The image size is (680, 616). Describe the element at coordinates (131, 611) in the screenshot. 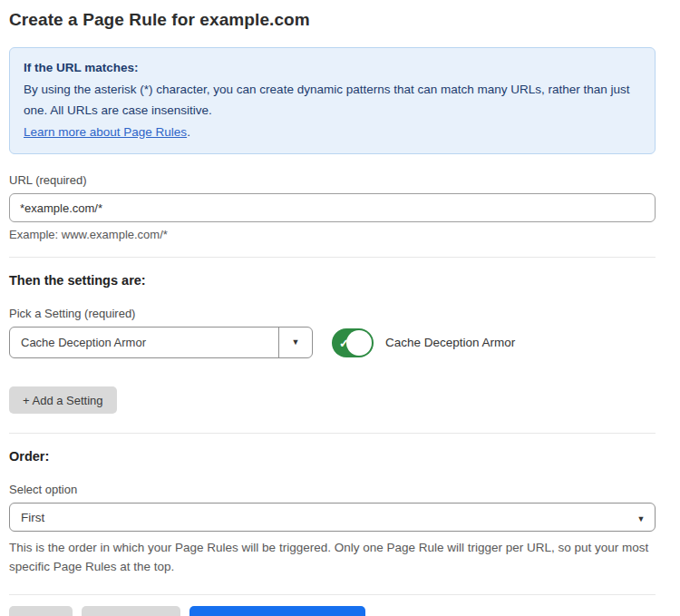

I see `save-draft-button: Save as Draft` at that location.